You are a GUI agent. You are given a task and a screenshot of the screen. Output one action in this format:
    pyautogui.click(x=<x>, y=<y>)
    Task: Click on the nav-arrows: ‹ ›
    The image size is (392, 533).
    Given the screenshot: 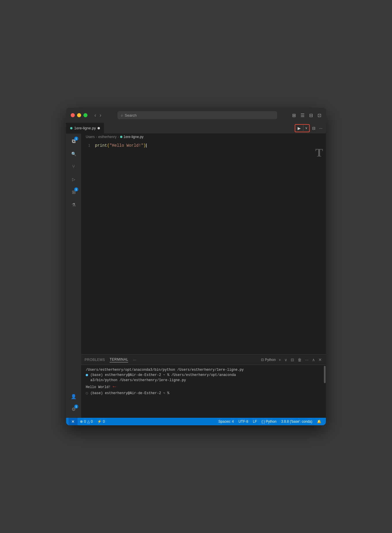 What is the action you would take?
    pyautogui.click(x=98, y=115)
    